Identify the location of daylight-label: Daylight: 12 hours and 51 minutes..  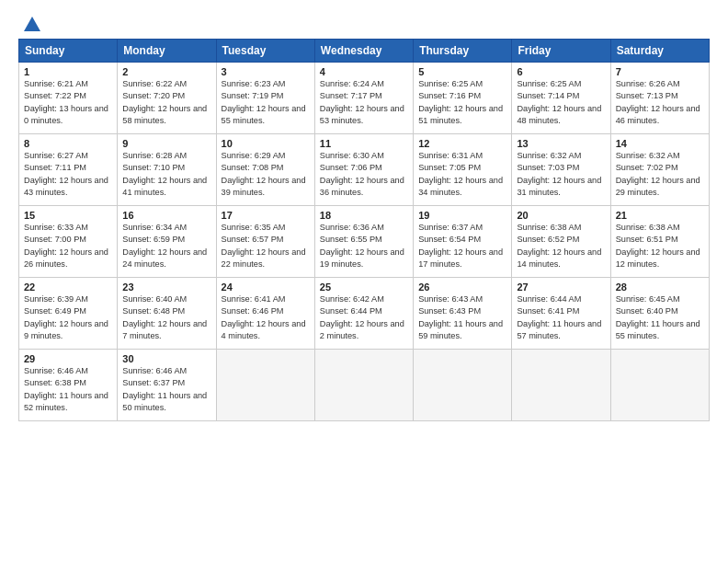
(461, 114).